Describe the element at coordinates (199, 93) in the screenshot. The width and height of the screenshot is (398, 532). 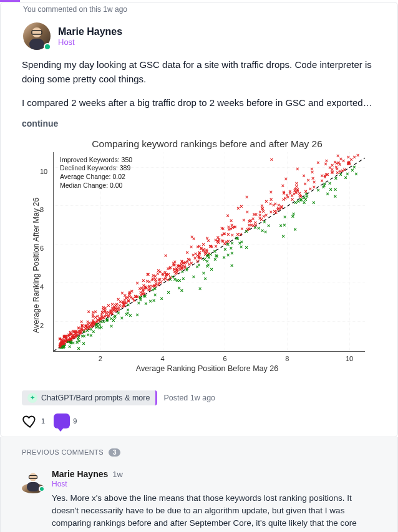
I see `post-body: Spending my day looking at GSC data for …` at that location.